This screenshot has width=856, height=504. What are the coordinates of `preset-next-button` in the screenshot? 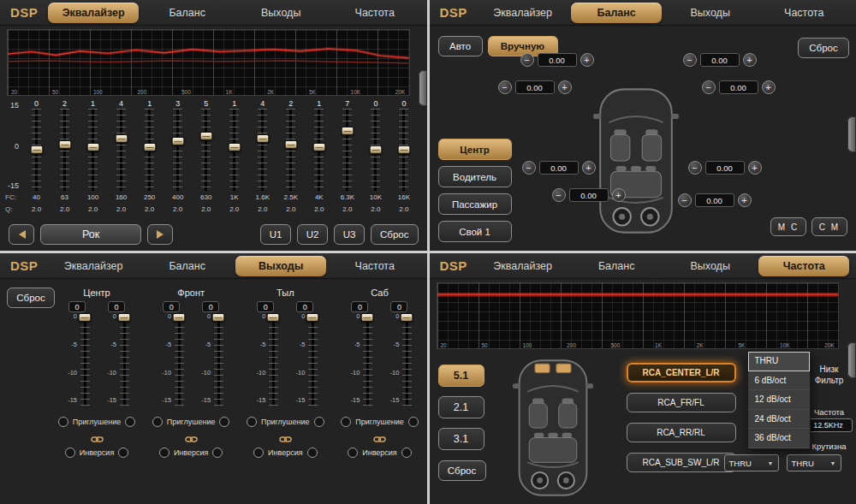 It's located at (160, 234).